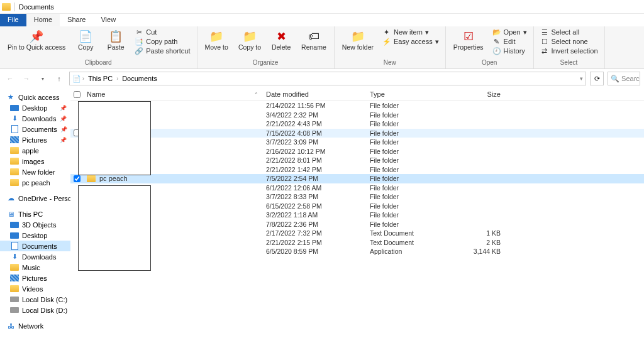 This screenshot has height=343, width=644. What do you see at coordinates (490, 48) in the screenshot?
I see `group-open: ☑Properties 📂Open ▾ ✎Edit 🕘History Open` at bounding box center [490, 48].